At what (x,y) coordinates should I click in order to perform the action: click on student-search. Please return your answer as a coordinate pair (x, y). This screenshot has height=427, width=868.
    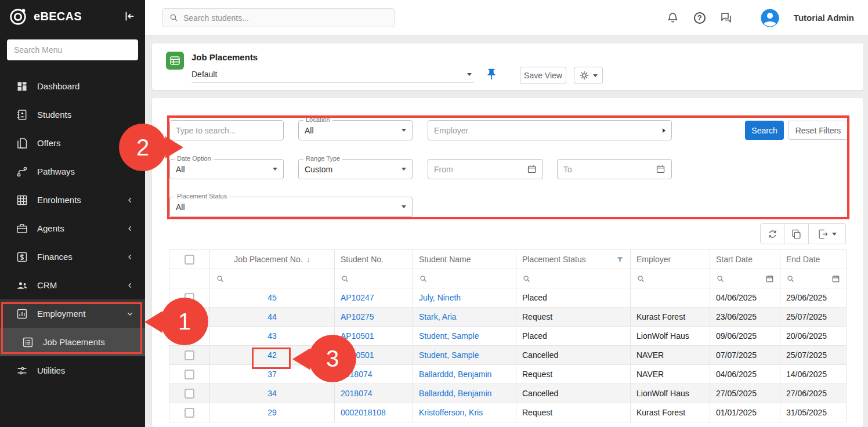
    Looking at the image, I should click on (279, 17).